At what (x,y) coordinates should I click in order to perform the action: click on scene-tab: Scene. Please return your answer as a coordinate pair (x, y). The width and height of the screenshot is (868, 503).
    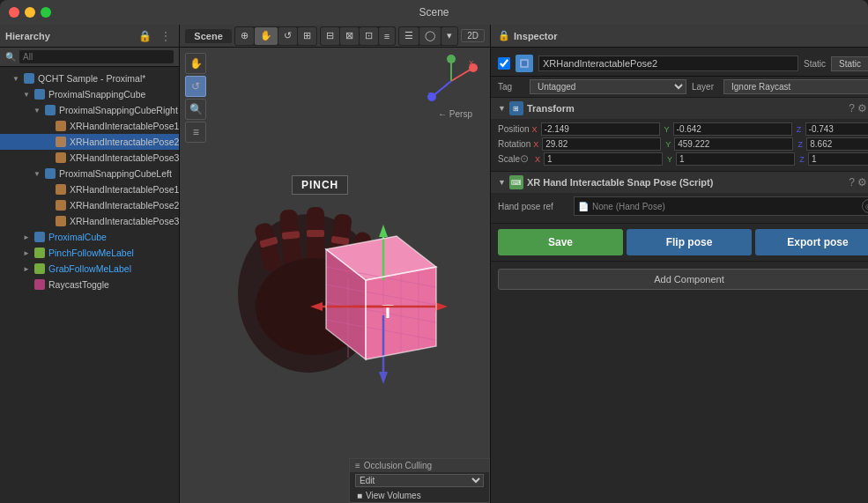
    Looking at the image, I should click on (208, 36).